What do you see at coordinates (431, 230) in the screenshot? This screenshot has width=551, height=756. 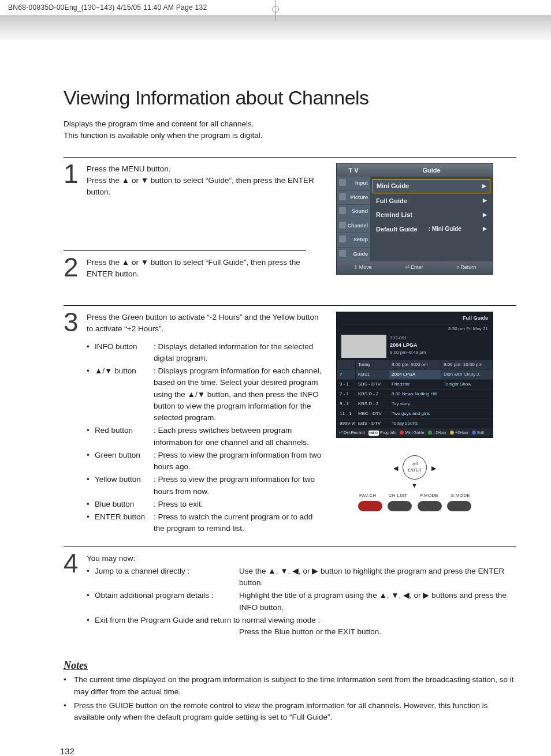 I see `tv-menu-row: Default Guide: Mini Guide▶` at bounding box center [431, 230].